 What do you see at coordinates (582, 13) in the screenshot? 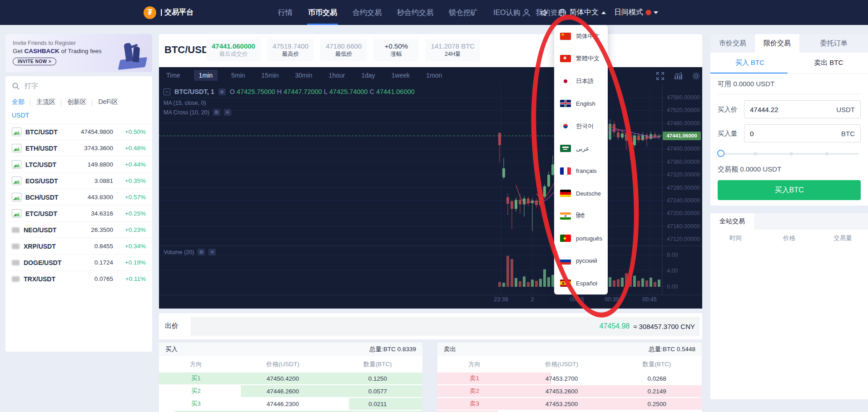
I see `language-selector: 简体中文` at bounding box center [582, 13].